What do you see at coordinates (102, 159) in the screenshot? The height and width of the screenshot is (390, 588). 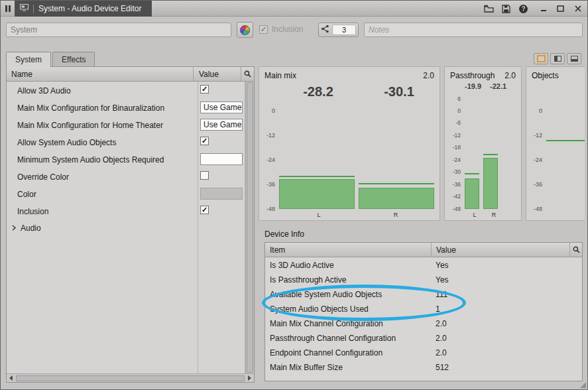 I see `property-name: Minimum System Audio Objects Required` at bounding box center [102, 159].